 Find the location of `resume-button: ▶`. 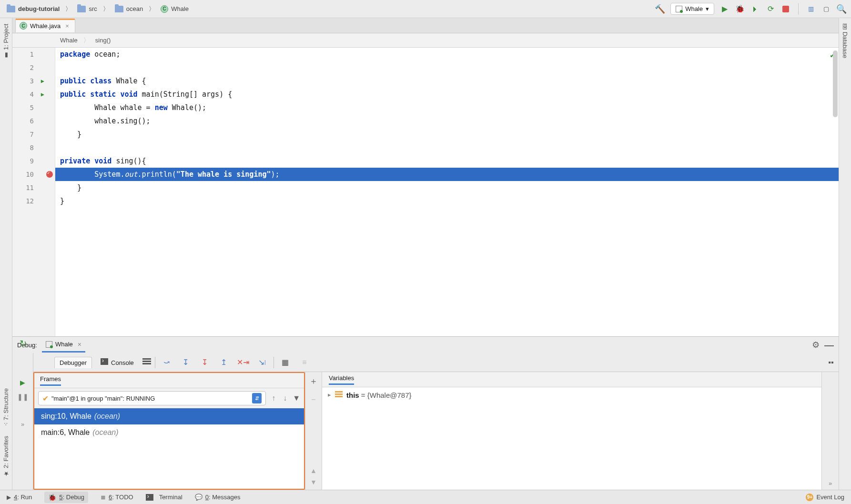

resume-button: ▶ is located at coordinates (23, 383).